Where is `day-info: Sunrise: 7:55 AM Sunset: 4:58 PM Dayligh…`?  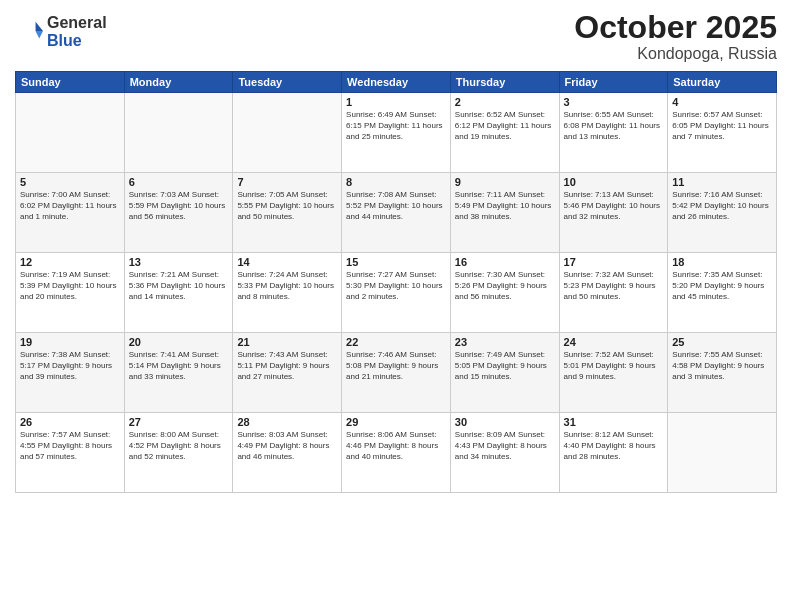
day-info: Sunrise: 7:55 AM Sunset: 4:58 PM Dayligh… is located at coordinates (722, 366).